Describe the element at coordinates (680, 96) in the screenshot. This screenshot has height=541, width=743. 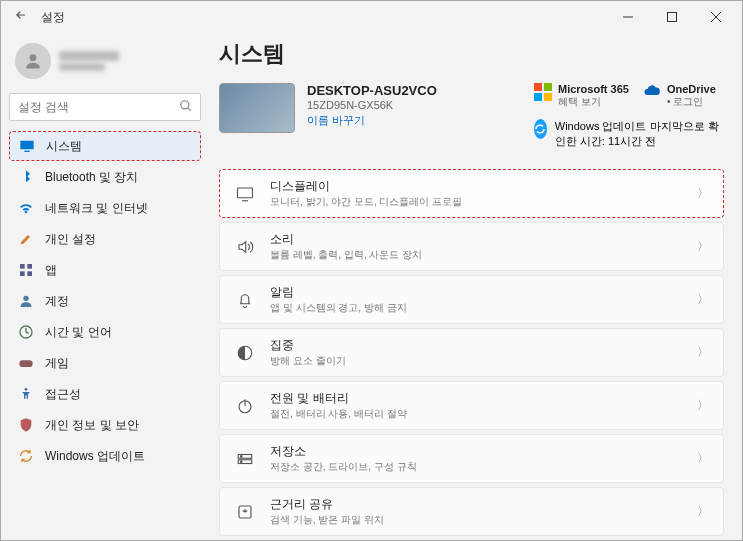
I see `promo-onedrive: OneDrive • 로그인` at that location.